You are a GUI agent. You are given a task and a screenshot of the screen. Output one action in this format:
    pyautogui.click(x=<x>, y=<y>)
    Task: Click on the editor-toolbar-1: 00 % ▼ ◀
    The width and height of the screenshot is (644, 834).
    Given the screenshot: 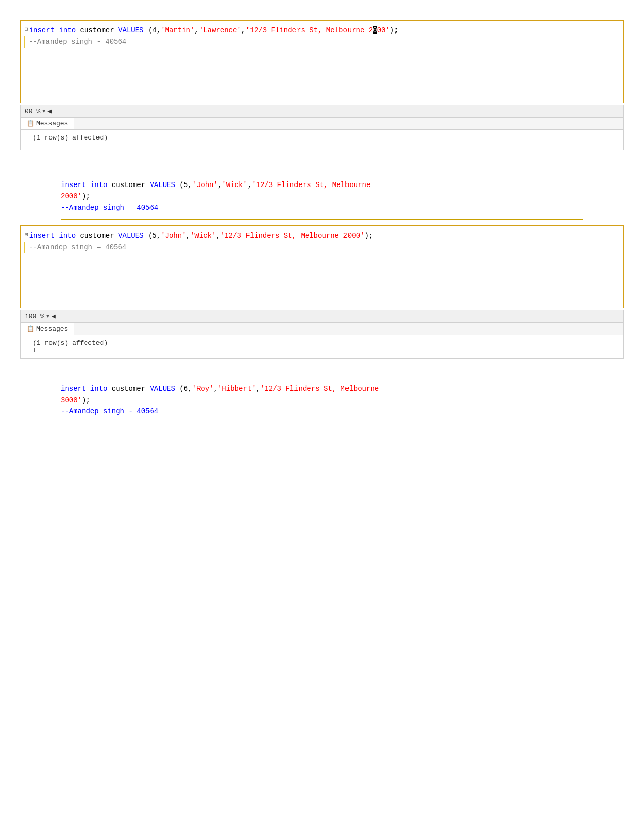 What is the action you would take?
    pyautogui.click(x=322, y=111)
    